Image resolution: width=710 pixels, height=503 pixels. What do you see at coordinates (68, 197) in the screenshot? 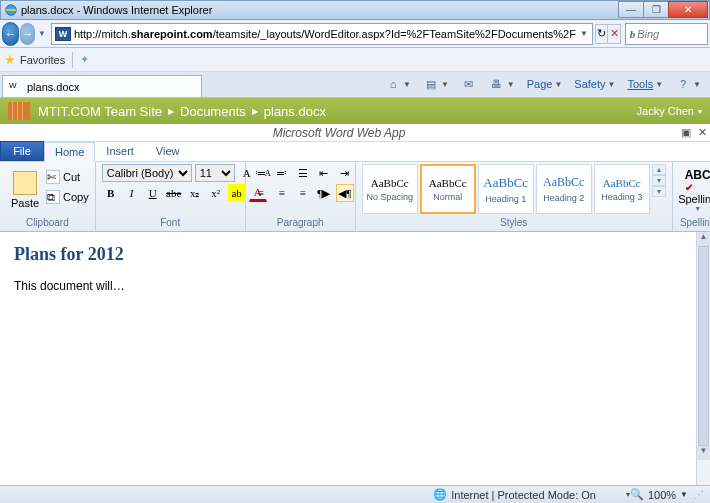
I see `copy-button: ⧉Copy` at bounding box center [68, 197].